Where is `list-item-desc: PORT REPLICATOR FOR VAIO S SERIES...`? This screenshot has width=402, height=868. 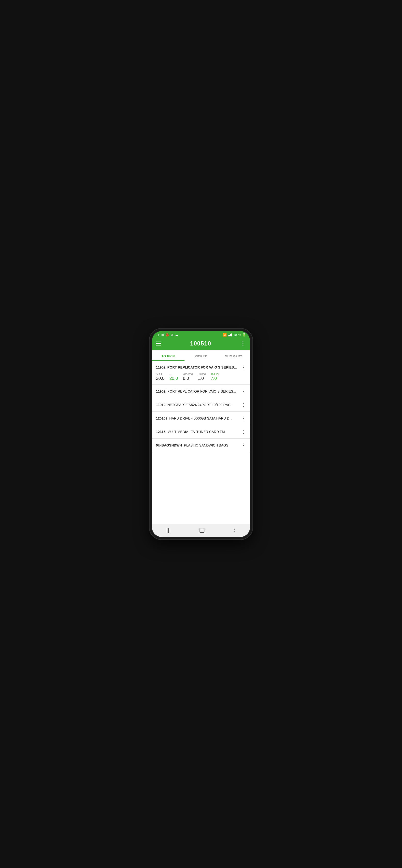 list-item-desc: PORT REPLICATOR FOR VAIO S SERIES... is located at coordinates (202, 392).